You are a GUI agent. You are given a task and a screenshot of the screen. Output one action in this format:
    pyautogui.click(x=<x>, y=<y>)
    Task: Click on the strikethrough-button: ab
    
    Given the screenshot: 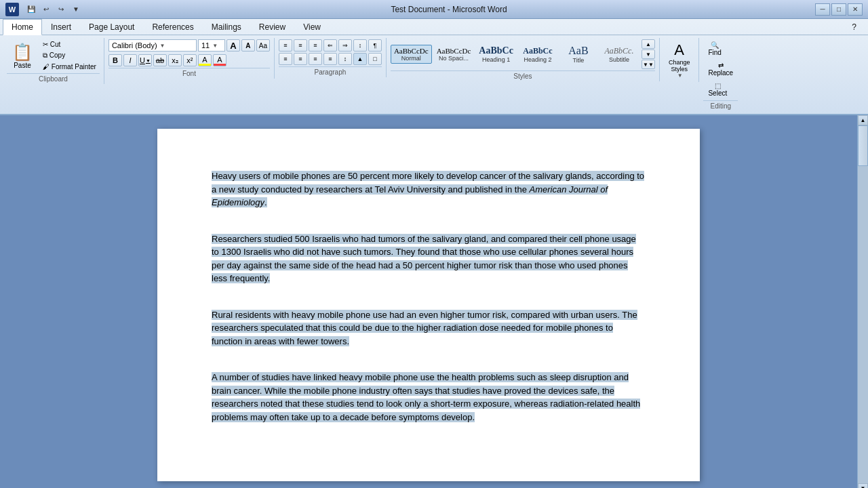 What is the action you would take?
    pyautogui.click(x=160, y=60)
    